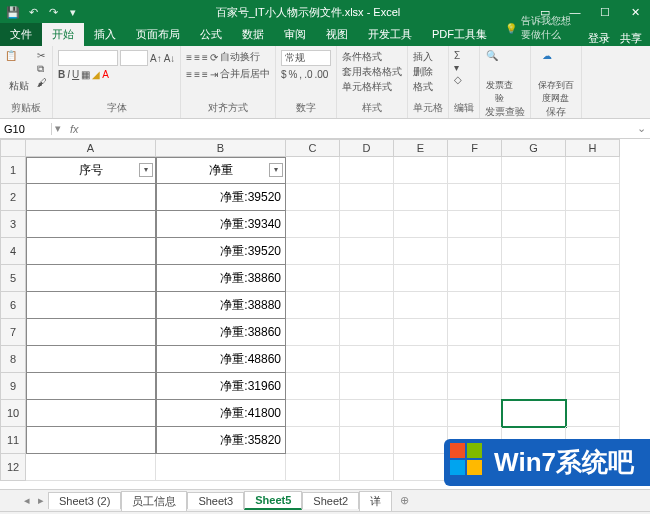 The height and width of the screenshot is (514, 650). I want to click on merge-button: 合并后居中, so click(245, 74).